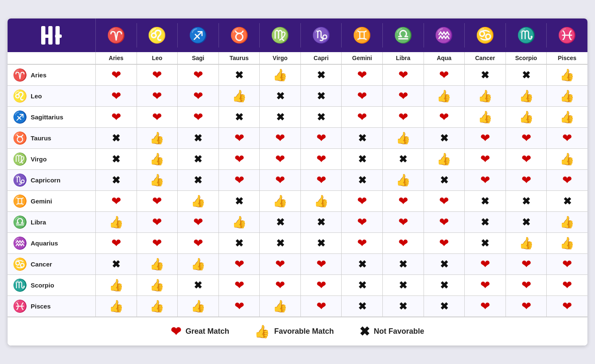 Image resolution: width=595 pixels, height=364 pixels. What do you see at coordinates (445, 306) in the screenshot?
I see `cell-pisces-aqua: ✖` at bounding box center [445, 306].